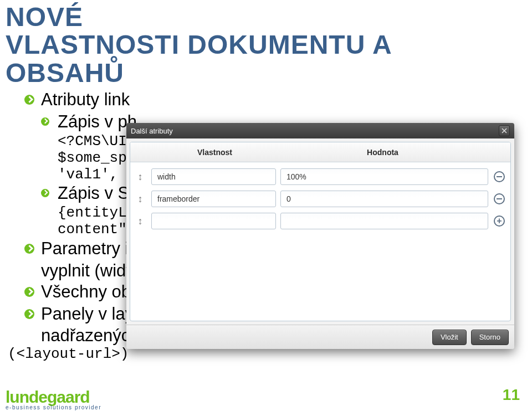  What do you see at coordinates (53, 397) in the screenshot?
I see `brand-name: lundegaard` at bounding box center [53, 397].